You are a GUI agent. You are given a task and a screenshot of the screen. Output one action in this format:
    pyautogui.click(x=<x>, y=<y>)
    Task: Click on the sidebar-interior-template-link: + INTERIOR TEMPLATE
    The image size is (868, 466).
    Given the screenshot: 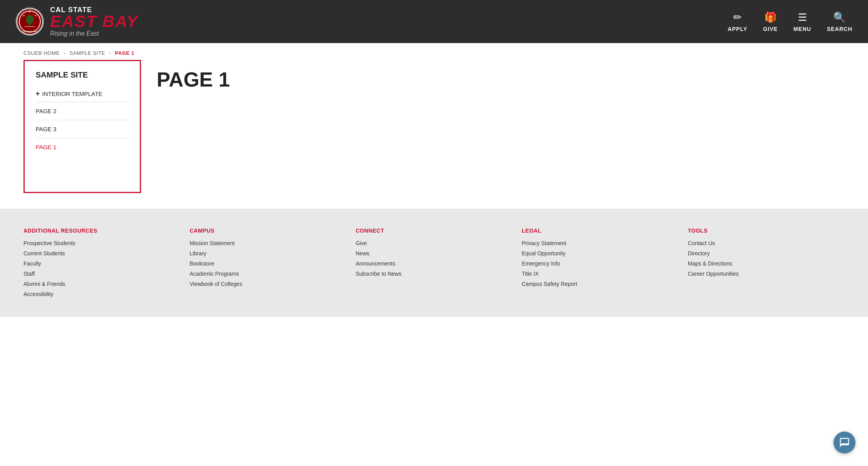 What is the action you would take?
    pyautogui.click(x=82, y=94)
    